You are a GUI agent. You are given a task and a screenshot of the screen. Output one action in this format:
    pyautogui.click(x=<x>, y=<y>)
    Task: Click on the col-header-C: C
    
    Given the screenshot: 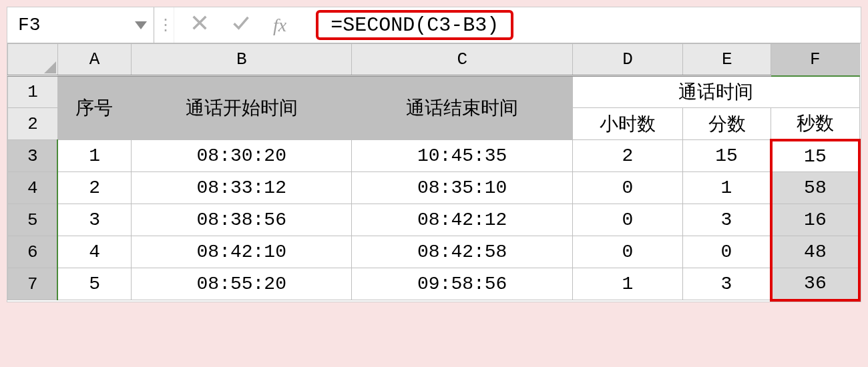 What is the action you would take?
    pyautogui.click(x=462, y=60)
    